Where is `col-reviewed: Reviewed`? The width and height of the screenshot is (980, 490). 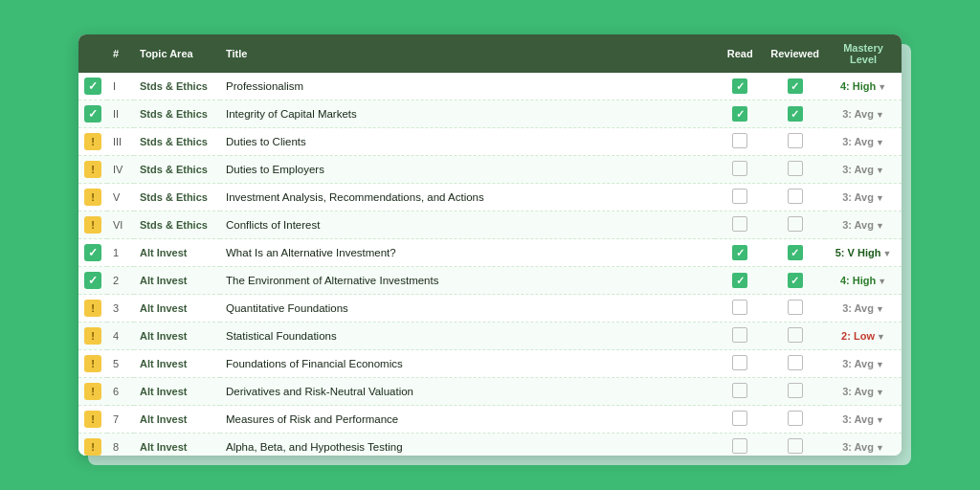
col-reviewed: Reviewed is located at coordinates (794, 54).